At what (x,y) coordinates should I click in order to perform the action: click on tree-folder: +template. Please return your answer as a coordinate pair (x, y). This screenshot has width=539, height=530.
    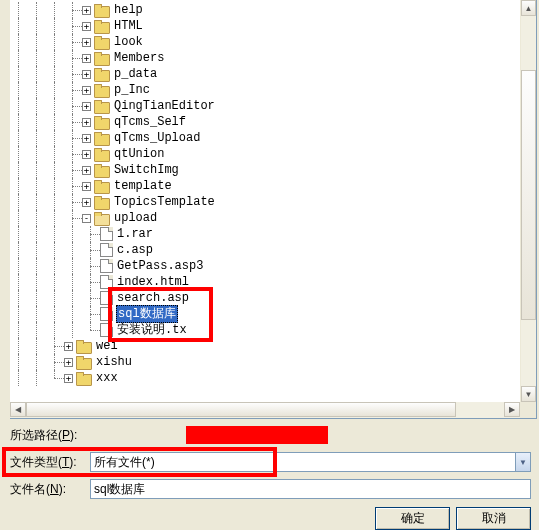
    Looking at the image, I should click on (273, 186).